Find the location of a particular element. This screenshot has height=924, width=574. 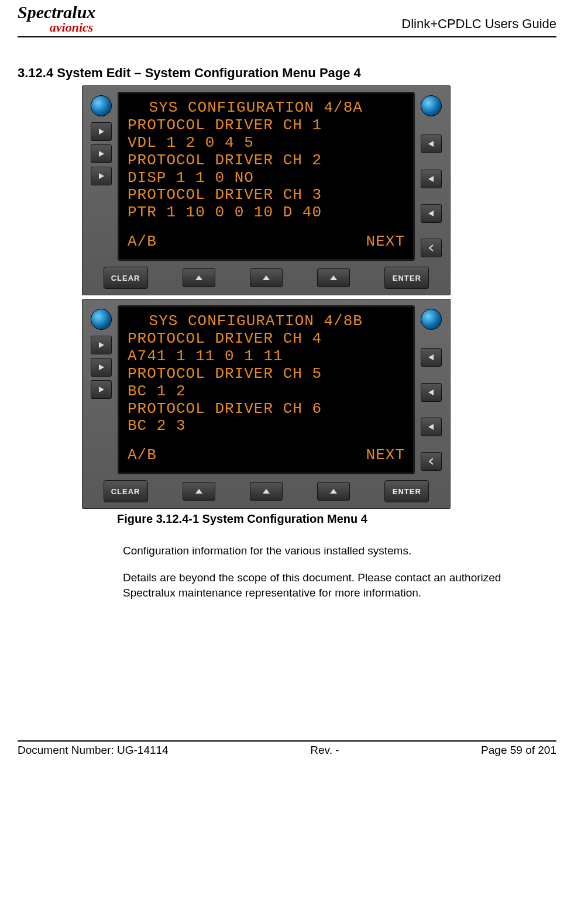

device-panel-b: SYS CONFIGURATION 4/8B PROTOCOL DRIVER C… is located at coordinates (266, 404).